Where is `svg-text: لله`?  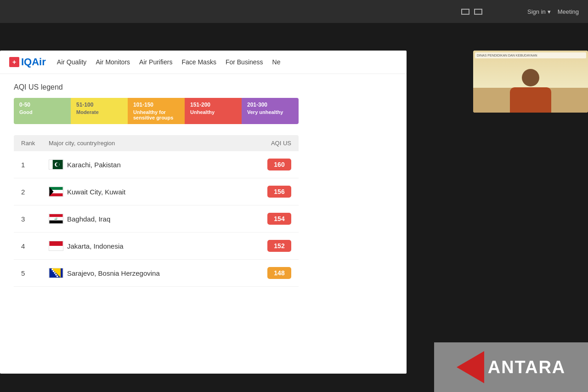
svg-text: لله is located at coordinates (56, 219).